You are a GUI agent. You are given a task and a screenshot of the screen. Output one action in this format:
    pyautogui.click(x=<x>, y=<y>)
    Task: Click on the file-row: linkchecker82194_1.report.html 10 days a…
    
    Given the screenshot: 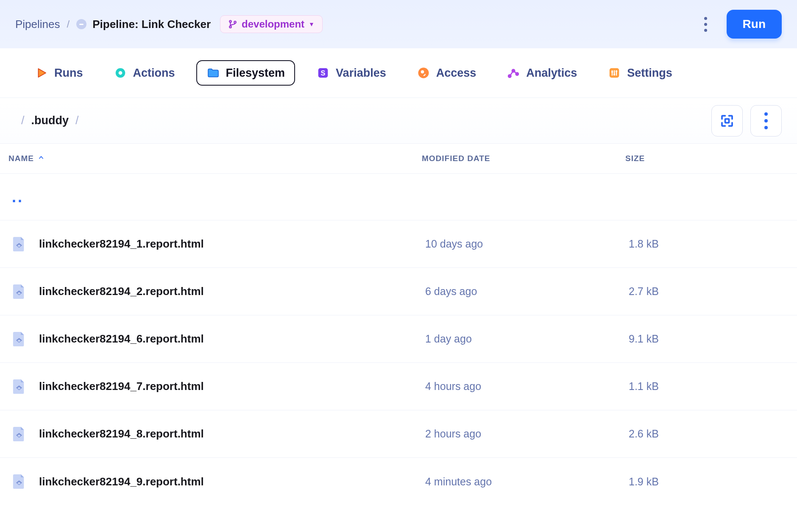 What is the action you would take?
    pyautogui.click(x=398, y=244)
    